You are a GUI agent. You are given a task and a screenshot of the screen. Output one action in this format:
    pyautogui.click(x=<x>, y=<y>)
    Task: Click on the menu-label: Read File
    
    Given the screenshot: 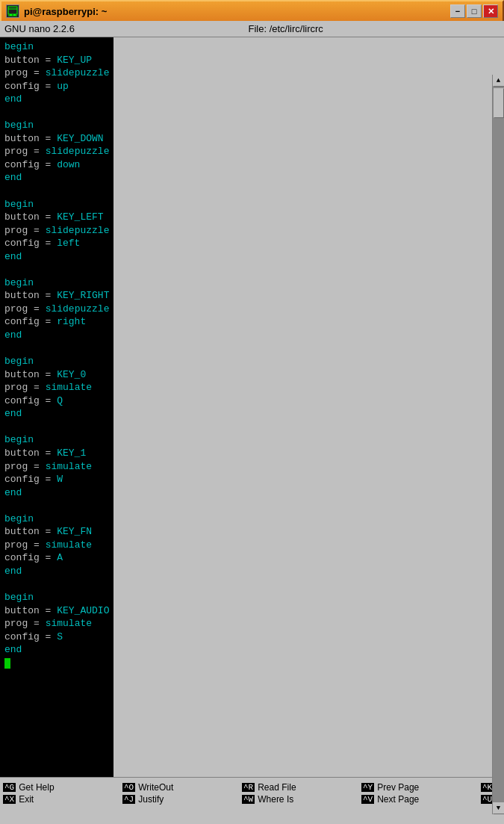 What is the action you would take?
    pyautogui.click(x=276, y=787)
    